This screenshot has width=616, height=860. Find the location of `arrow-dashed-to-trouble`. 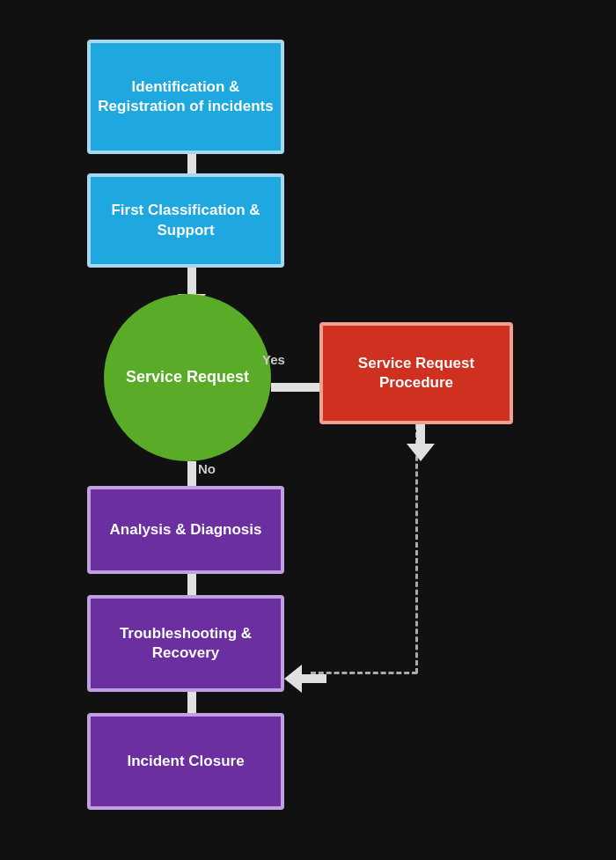

arrow-dashed-to-trouble is located at coordinates (305, 679).